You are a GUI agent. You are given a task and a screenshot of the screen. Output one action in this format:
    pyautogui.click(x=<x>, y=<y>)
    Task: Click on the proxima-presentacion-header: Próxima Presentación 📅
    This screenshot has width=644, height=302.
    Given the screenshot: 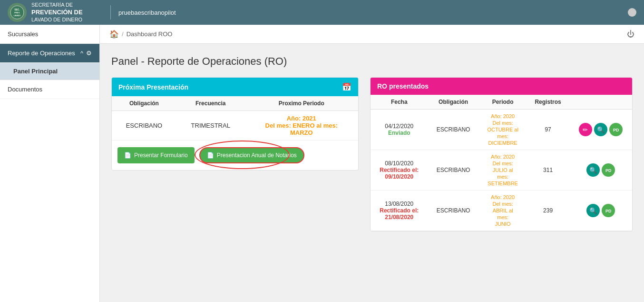 What is the action you would take?
    pyautogui.click(x=235, y=87)
    